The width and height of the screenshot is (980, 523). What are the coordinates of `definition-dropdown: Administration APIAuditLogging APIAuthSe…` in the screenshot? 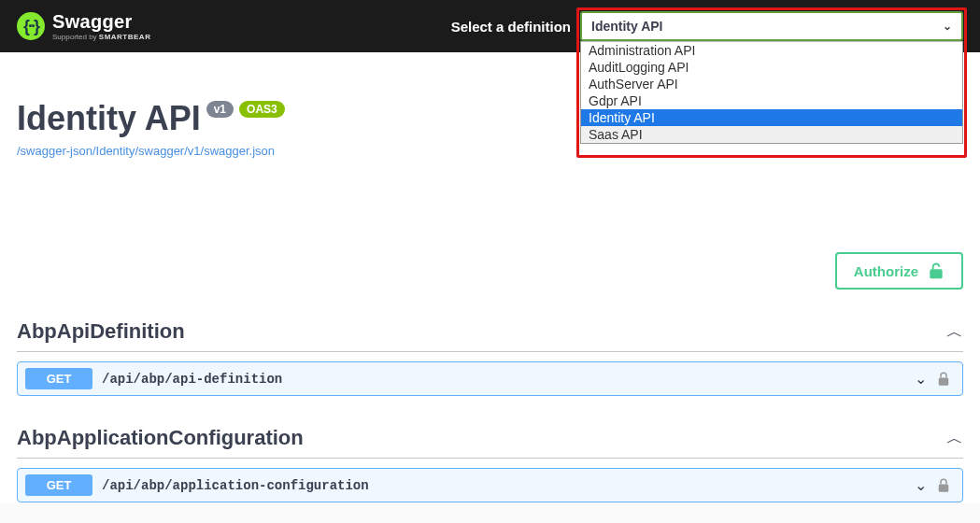 It's located at (772, 92).